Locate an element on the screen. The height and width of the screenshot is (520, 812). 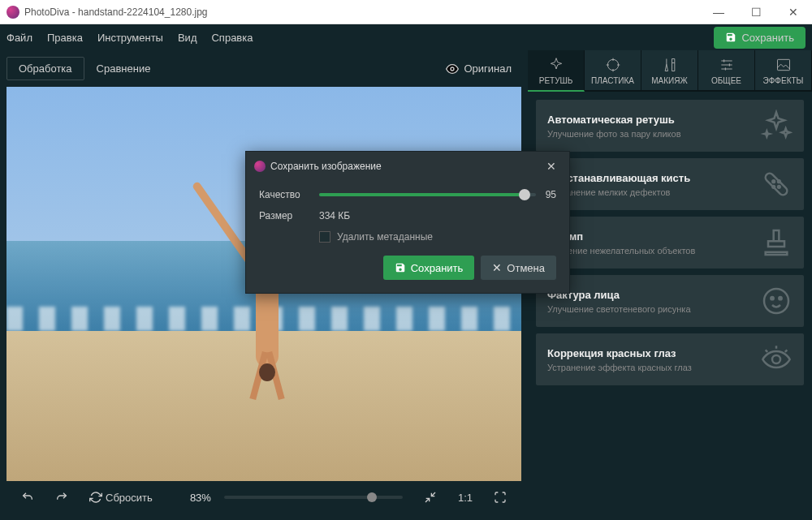
menu-tools: Инструменты is located at coordinates (130, 37).